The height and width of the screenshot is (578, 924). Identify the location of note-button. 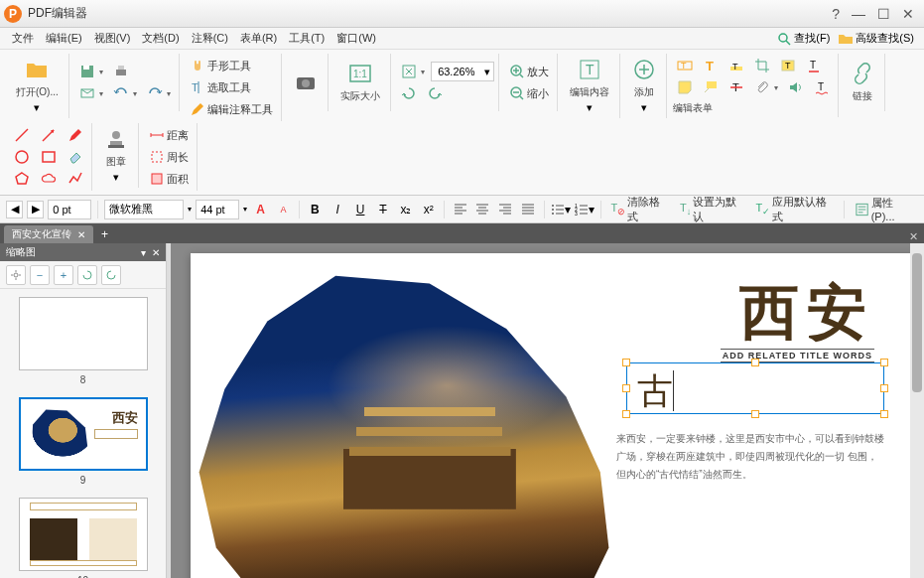
(685, 87).